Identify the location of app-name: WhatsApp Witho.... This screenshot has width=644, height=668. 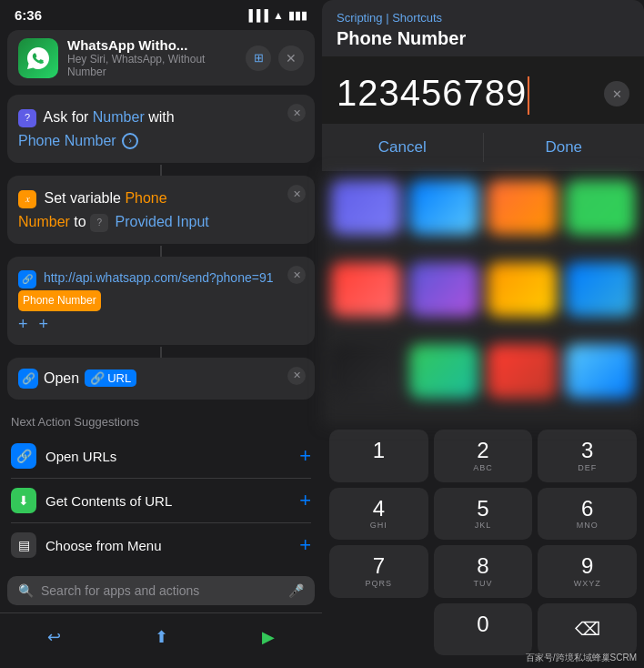
(149, 46).